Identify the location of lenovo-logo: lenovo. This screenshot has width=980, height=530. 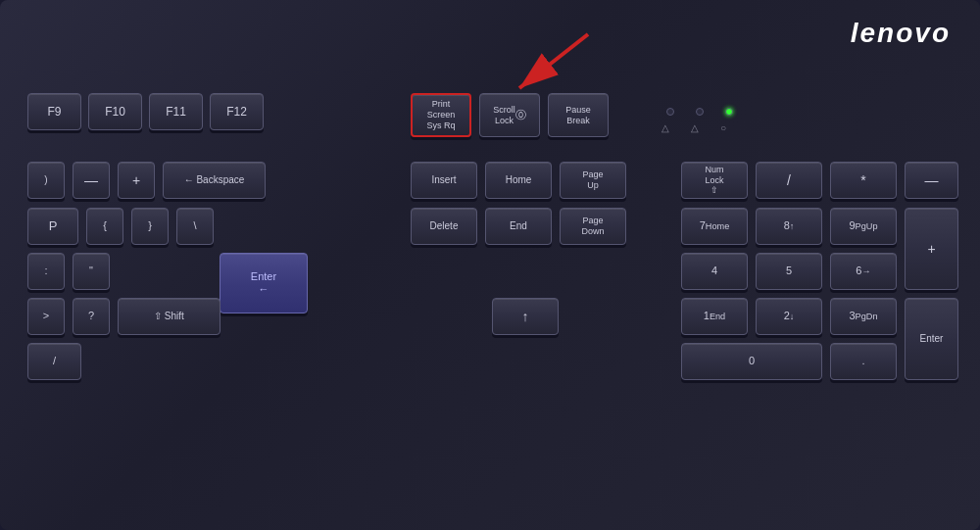
(901, 33).